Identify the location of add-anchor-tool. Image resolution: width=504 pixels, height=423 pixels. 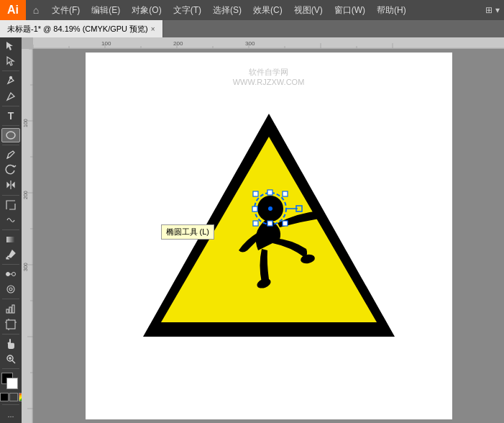
(11, 96).